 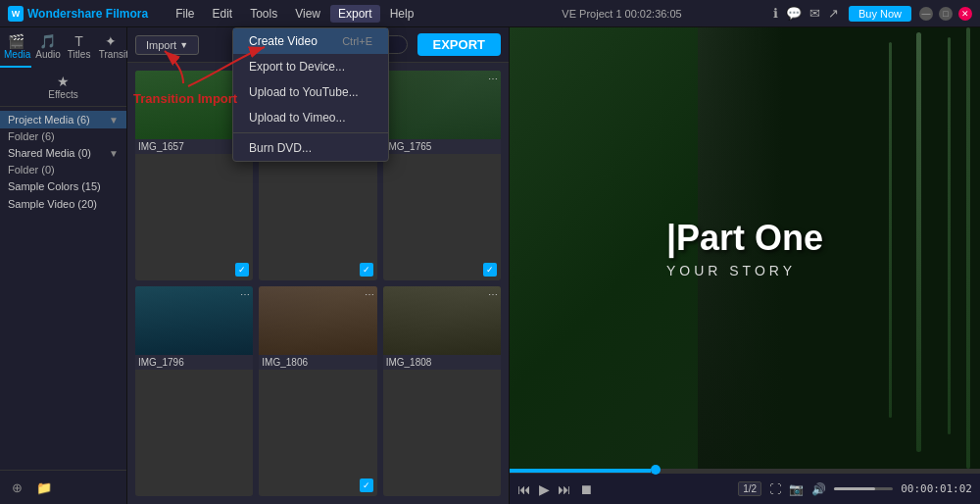 I want to click on sidebar-bottom-icons: ⊕ 📁, so click(x=63, y=486).